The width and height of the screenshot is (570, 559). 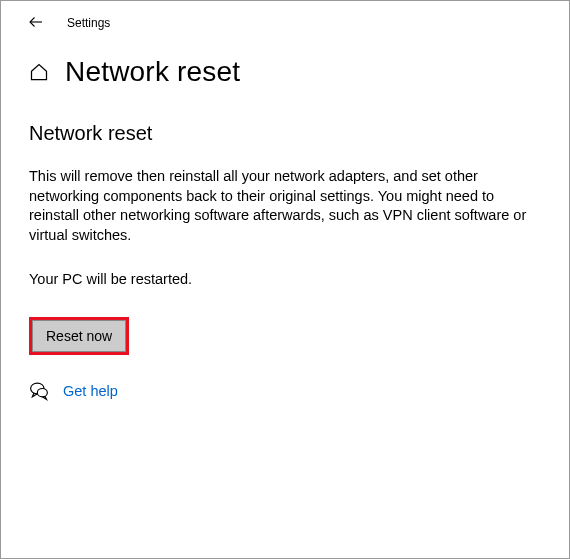 What do you see at coordinates (90, 391) in the screenshot?
I see `get-help-link: Get help` at bounding box center [90, 391].